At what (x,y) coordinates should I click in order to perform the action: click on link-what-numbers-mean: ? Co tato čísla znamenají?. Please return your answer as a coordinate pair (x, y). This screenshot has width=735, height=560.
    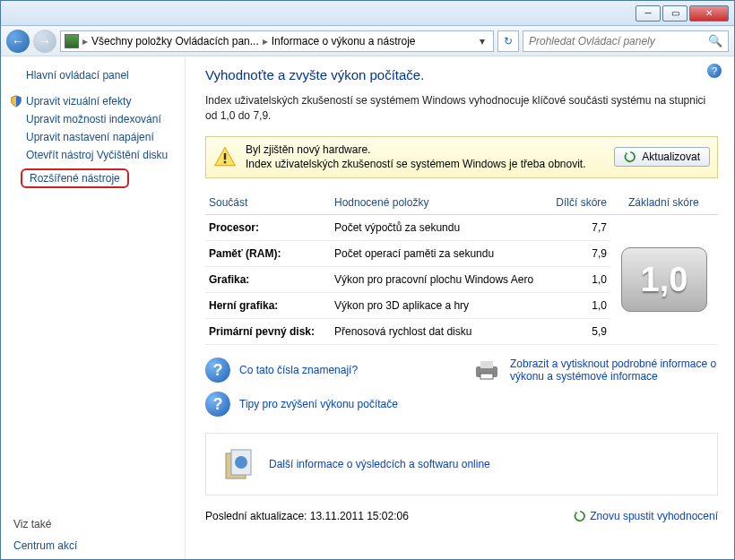
    Looking at the image, I should click on (328, 370).